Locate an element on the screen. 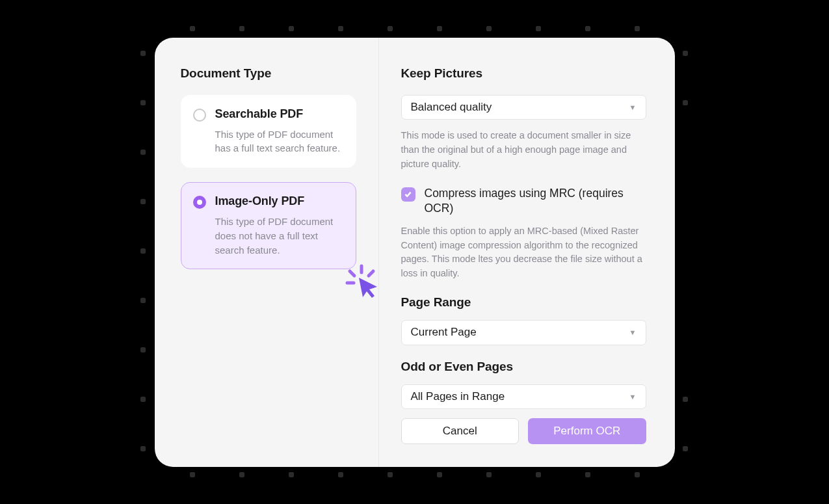  radio-title: Searchable PDF is located at coordinates (280, 114).